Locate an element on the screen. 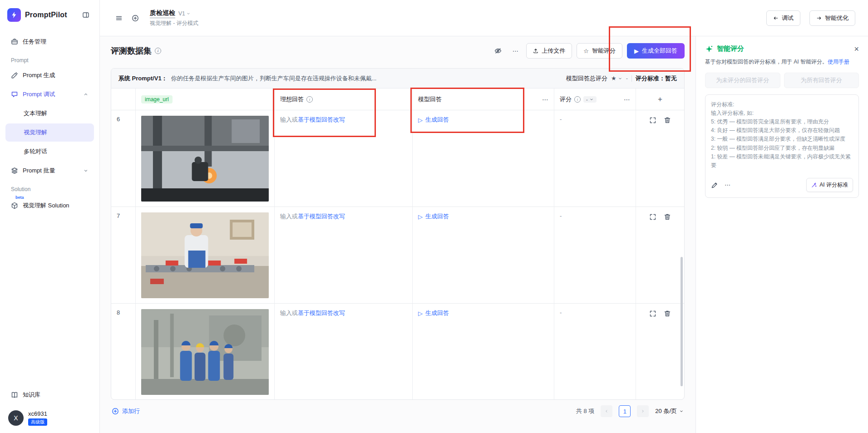 Image resolution: width=868 pixels, height=433 pixels. row-number: 8 is located at coordinates (123, 352).